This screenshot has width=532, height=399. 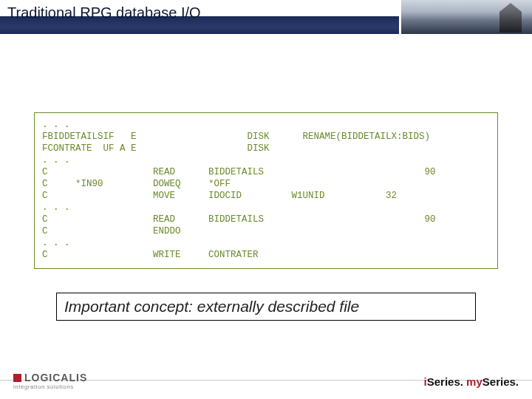 I want to click on title-bar: Traditional RPG database I/O, so click(x=266, y=16).